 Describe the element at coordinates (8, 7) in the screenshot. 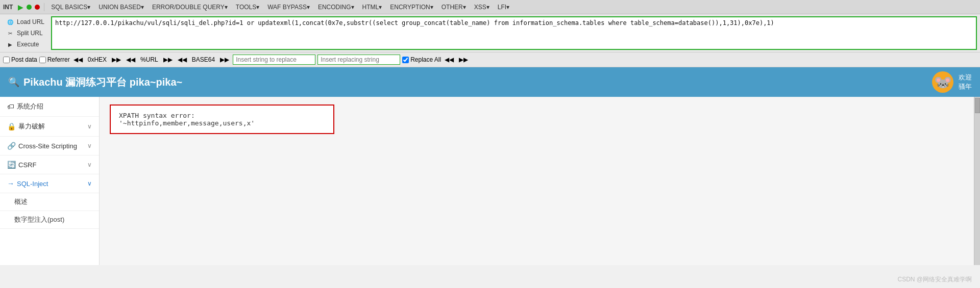

I see `int-label: INT` at that location.